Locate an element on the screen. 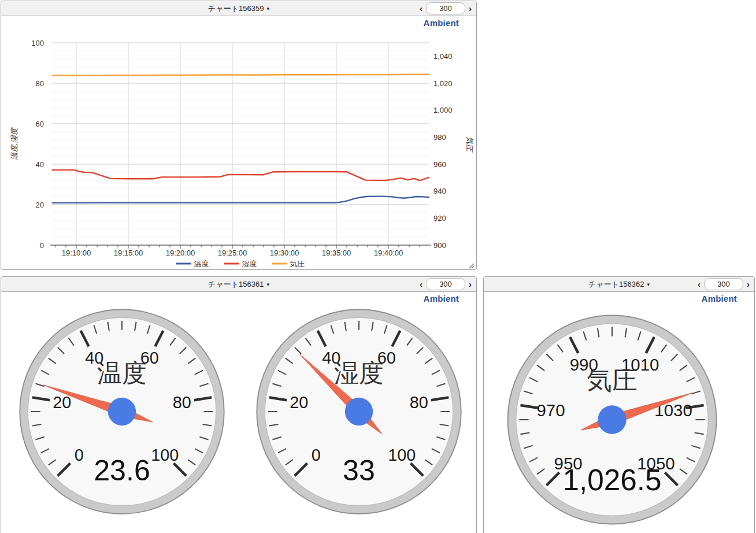 The image size is (756, 533). svg-text: 19:40:00 is located at coordinates (388, 253).